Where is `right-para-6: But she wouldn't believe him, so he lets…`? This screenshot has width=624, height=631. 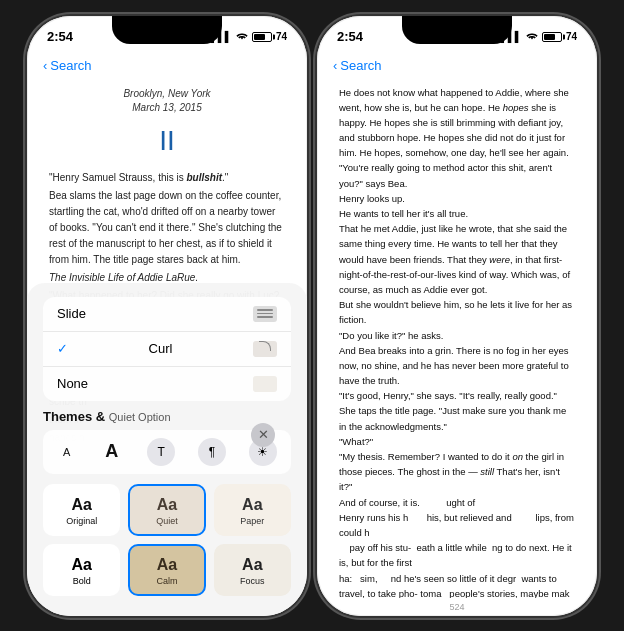 right-para-6: But she wouldn't believe him, so he lets… is located at coordinates (457, 312).